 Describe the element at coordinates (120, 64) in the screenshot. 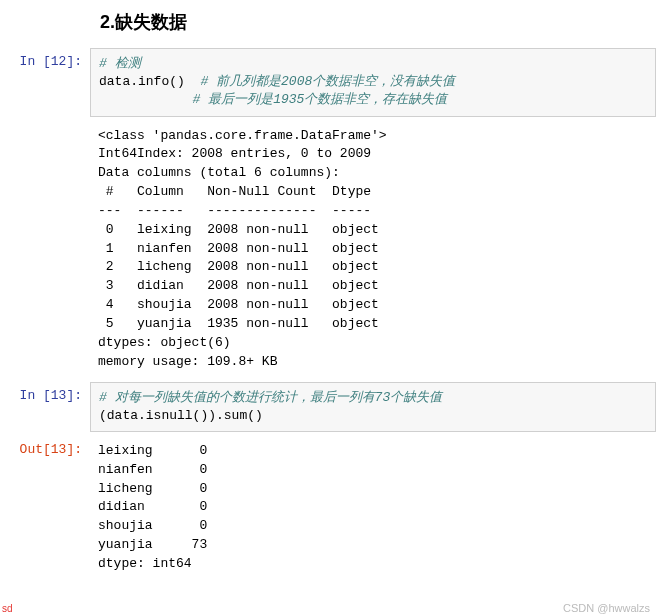

I see `code-comment: # 检测` at that location.